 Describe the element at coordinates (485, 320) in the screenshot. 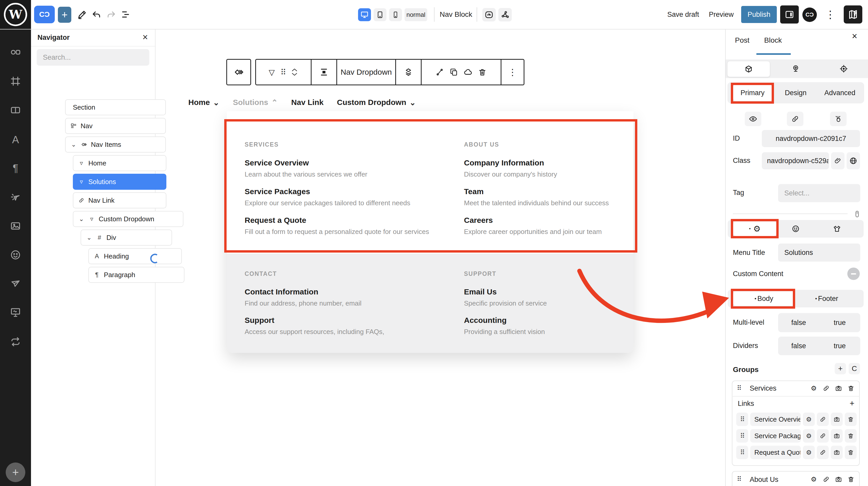

I see `dropdown-link-title: Accounting` at that location.